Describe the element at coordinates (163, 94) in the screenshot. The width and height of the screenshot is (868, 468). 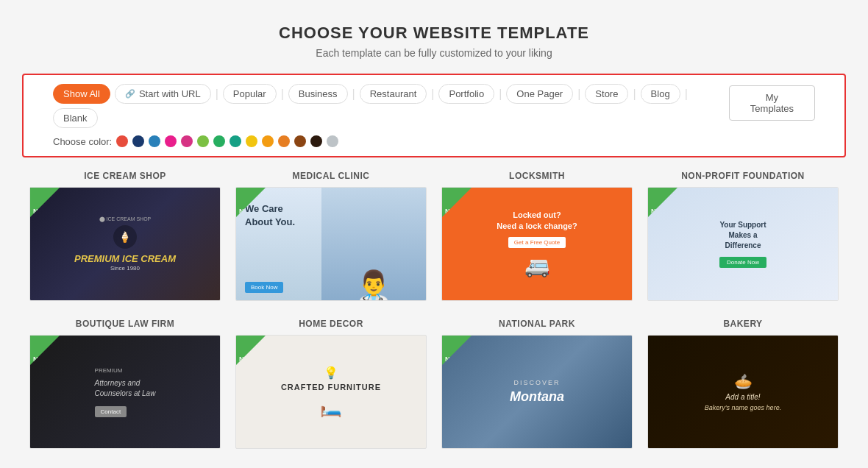
I see `filter-tag-start-url: 🔗Start with URL` at that location.